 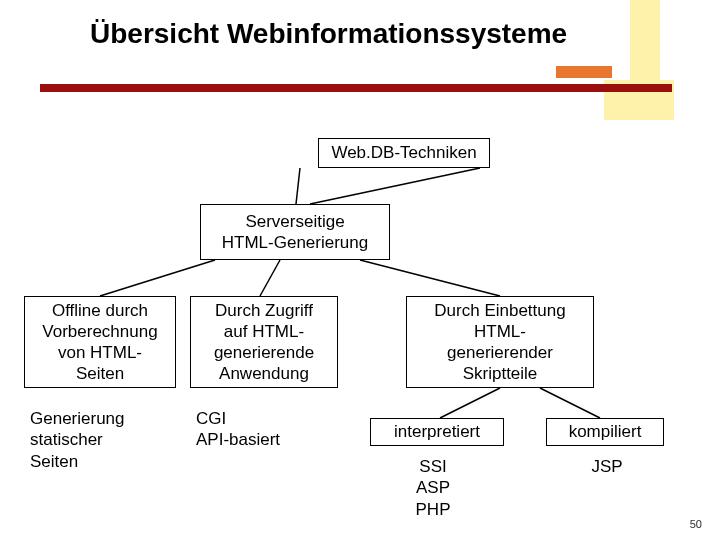 I want to click on node-compiled-label: kompiliert, so click(x=606, y=432).